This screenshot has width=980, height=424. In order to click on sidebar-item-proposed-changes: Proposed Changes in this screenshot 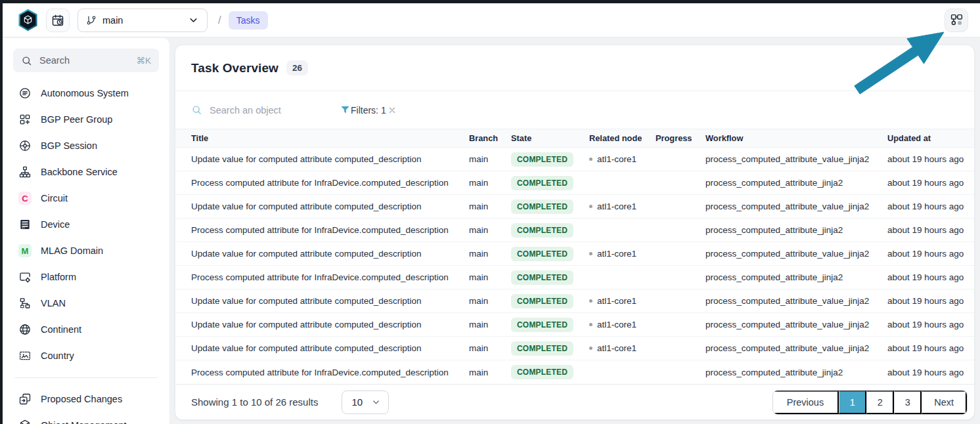, I will do `click(86, 399)`.